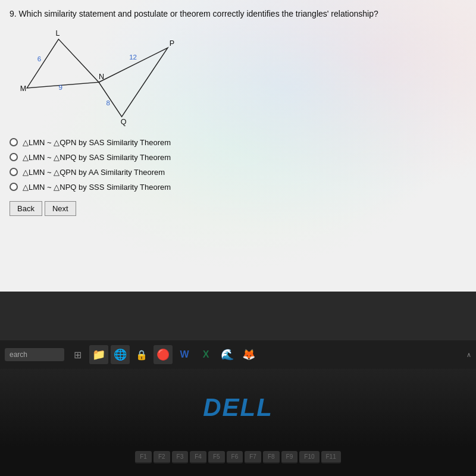 This screenshot has height=476, width=476. What do you see at coordinates (271, 457) in the screenshot?
I see `key-f8: F8` at bounding box center [271, 457].